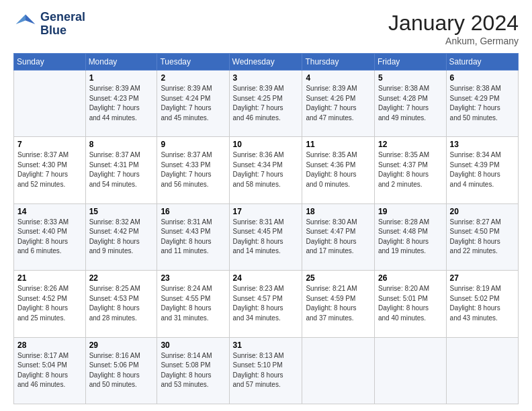 Image resolution: width=532 pixels, height=411 pixels. Describe the element at coordinates (50, 371) in the screenshot. I see `day-info: Sunrise: 8:17 AMSunset: 5:04 PMDaylight:…` at that location.